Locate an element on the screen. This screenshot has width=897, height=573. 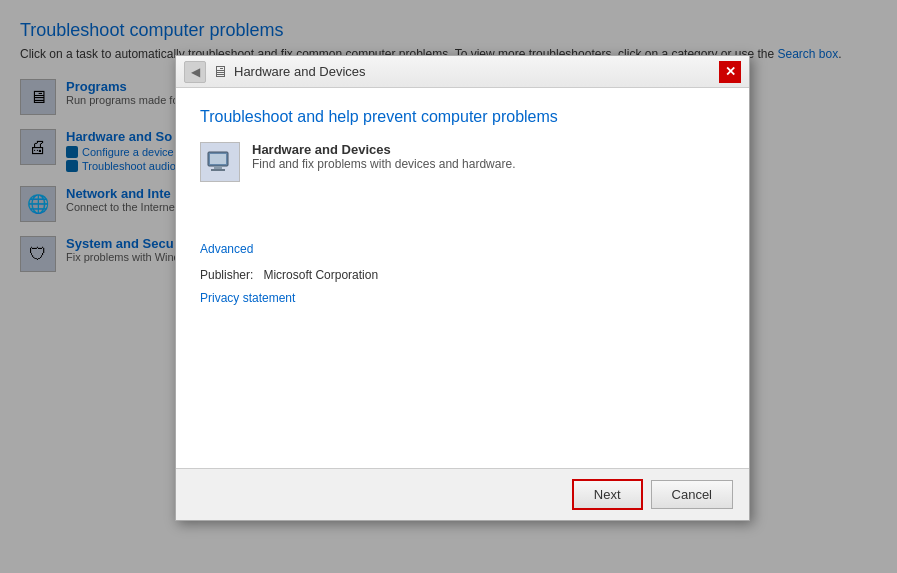
troubleshooter-name: Hardware and Devices is located at coordinates (384, 150).